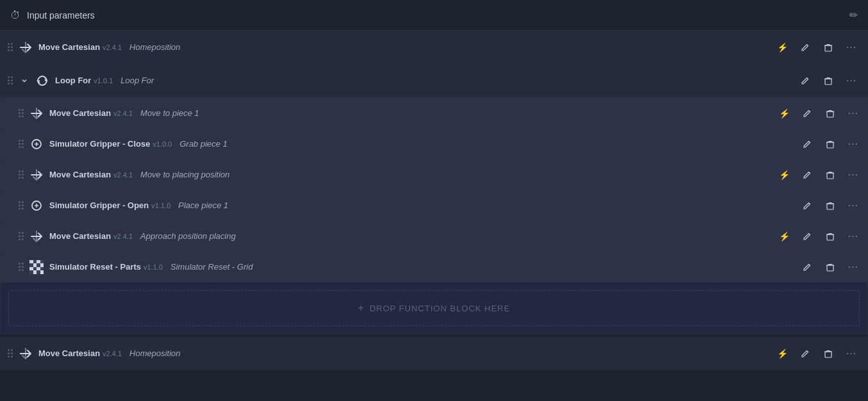  What do you see at coordinates (489, 143) in the screenshot?
I see `child-2-label: Grab piece 1` at bounding box center [489, 143].